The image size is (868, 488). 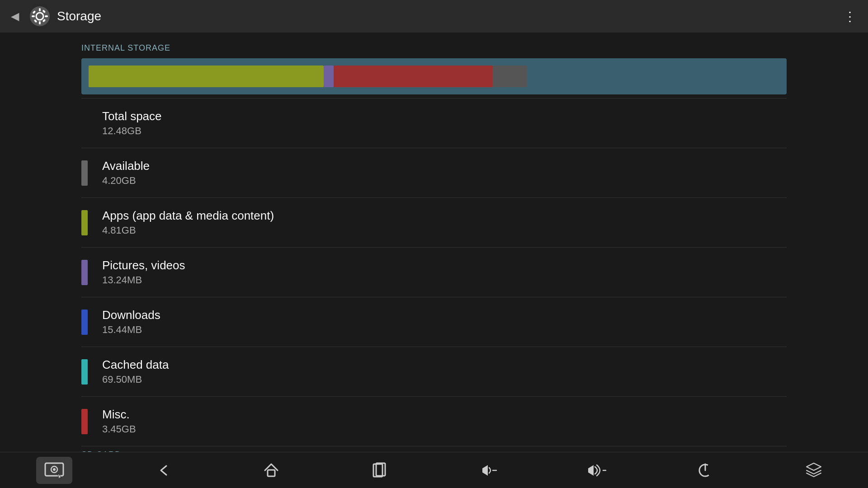 What do you see at coordinates (40, 16) in the screenshot?
I see `gear-icon` at bounding box center [40, 16].